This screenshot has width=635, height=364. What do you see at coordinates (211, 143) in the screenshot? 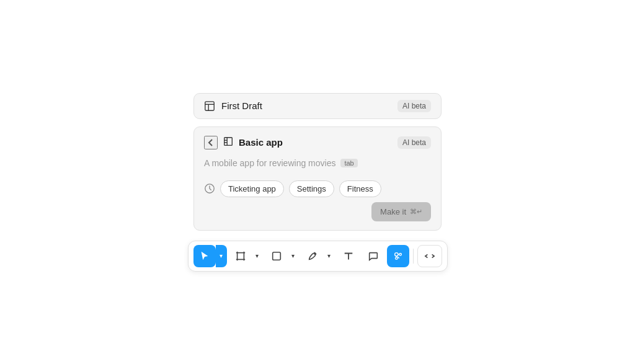
I see `back-button` at bounding box center [211, 143].